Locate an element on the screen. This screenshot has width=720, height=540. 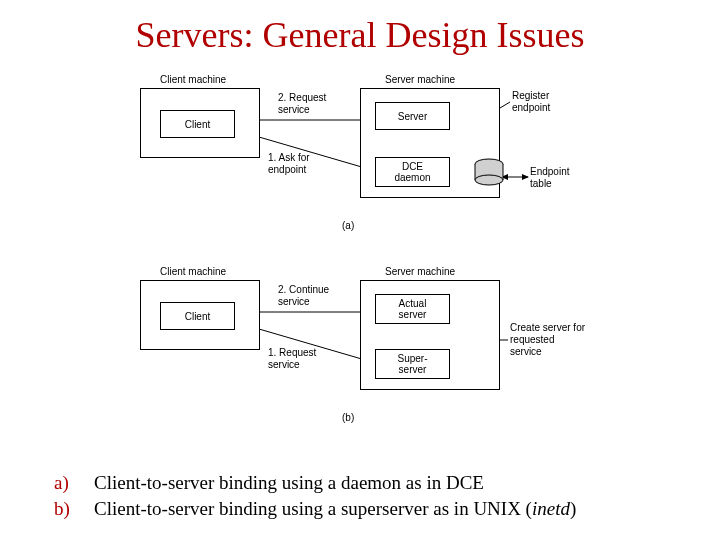
a-server-box: Server is located at coordinates (412, 116).